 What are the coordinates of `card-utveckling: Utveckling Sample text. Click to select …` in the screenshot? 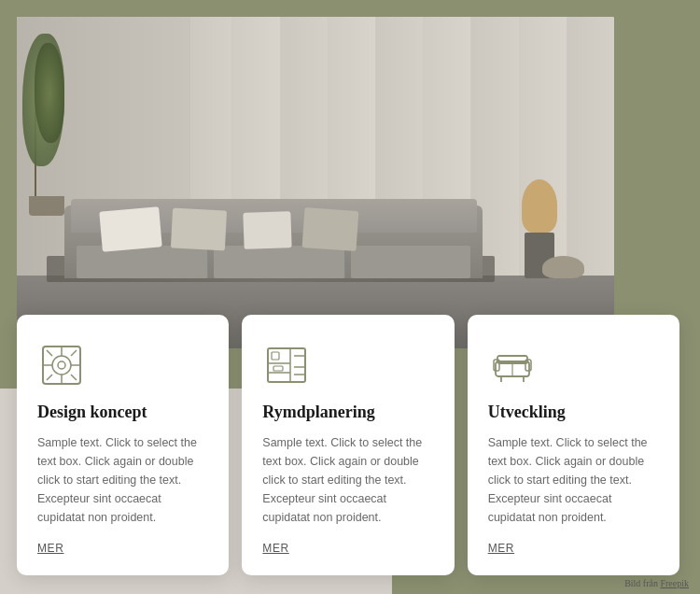 It's located at (573, 445).